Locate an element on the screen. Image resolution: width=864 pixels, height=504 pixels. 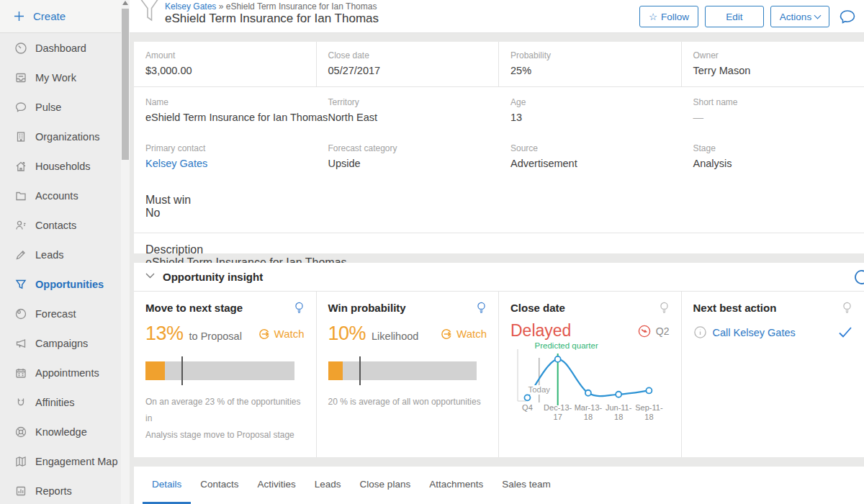
appointments-icon is located at coordinates (21, 373).